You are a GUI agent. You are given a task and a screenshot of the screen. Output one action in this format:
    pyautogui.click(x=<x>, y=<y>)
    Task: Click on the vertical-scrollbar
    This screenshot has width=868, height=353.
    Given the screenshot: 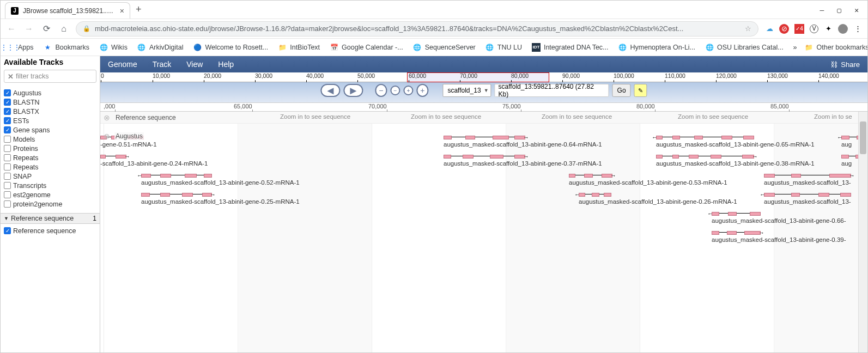 What is the action you would take?
    pyautogui.click(x=863, y=232)
    